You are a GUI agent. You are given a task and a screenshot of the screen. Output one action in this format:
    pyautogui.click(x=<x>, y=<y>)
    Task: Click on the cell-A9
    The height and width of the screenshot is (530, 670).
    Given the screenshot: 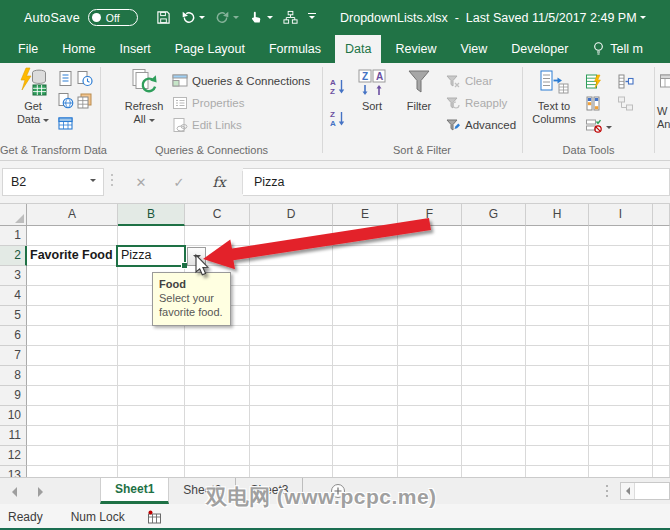 What is the action you would take?
    pyautogui.click(x=72, y=396)
    